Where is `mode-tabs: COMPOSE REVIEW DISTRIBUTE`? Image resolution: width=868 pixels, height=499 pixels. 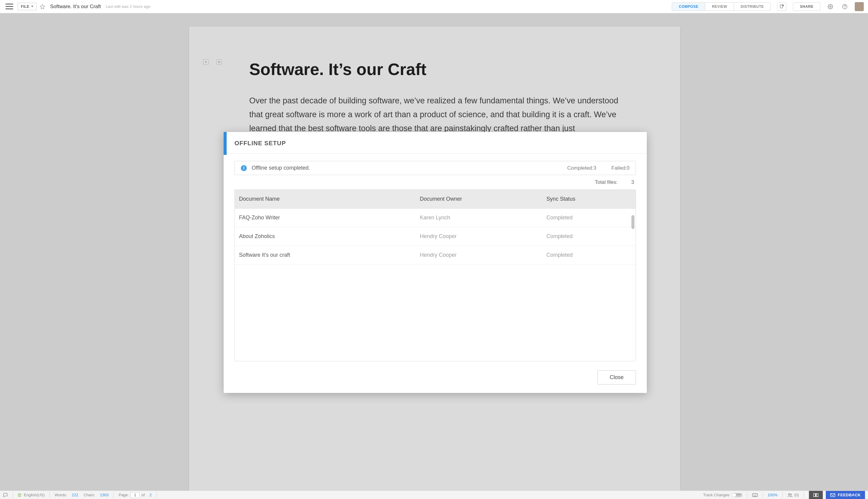 mode-tabs: COMPOSE REVIEW DISTRIBUTE is located at coordinates (721, 7).